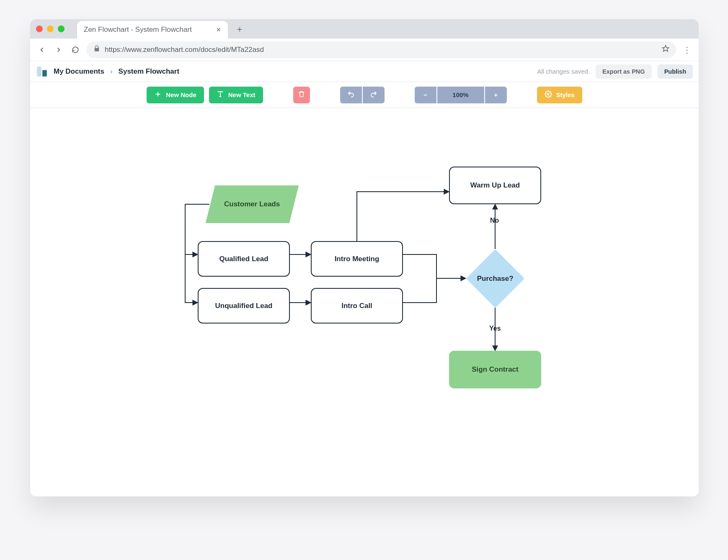 The image size is (728, 560). Describe the element at coordinates (357, 259) in the screenshot. I see `node-label: Intro Meeting` at that location.